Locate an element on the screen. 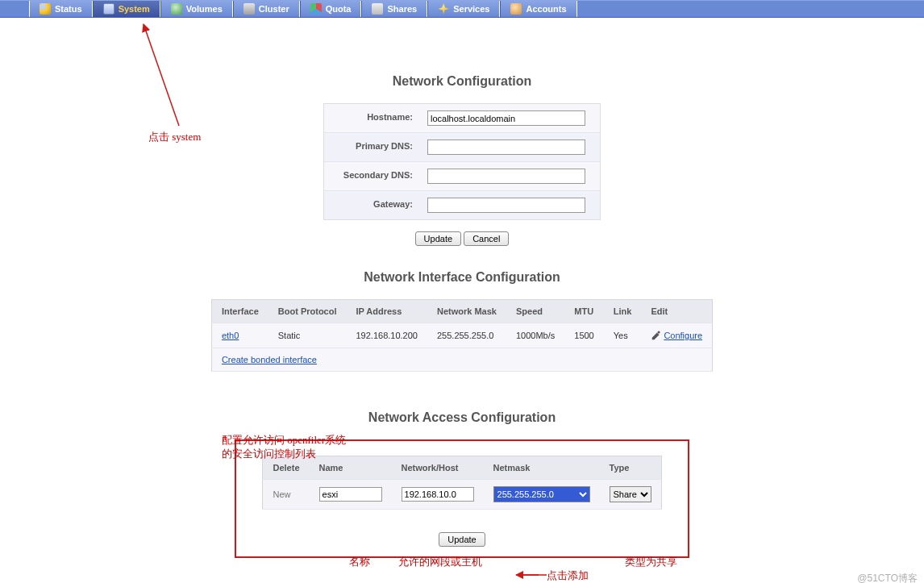 This screenshot has height=583, width=924. tab-label: Status is located at coordinates (69, 9).